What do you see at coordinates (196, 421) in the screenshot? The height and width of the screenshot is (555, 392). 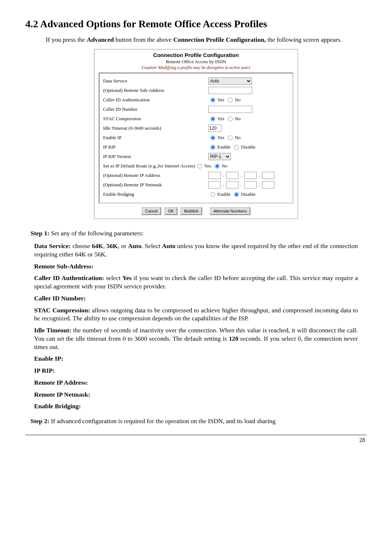 I see `step2: Step 2: If advanced configuration is req…` at bounding box center [196, 421].